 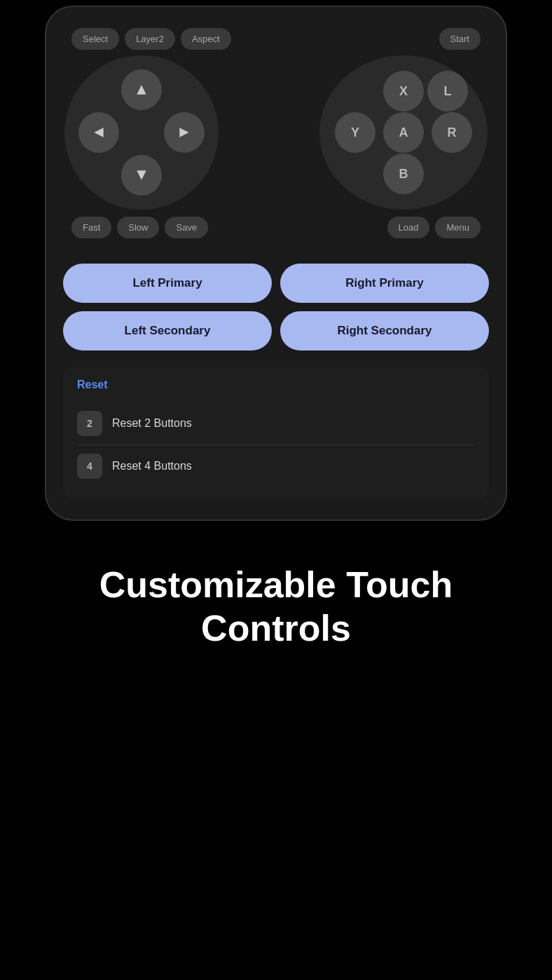 What do you see at coordinates (276, 423) in the screenshot?
I see `reset-2-item: 2 Reset 2 Buttons` at bounding box center [276, 423].